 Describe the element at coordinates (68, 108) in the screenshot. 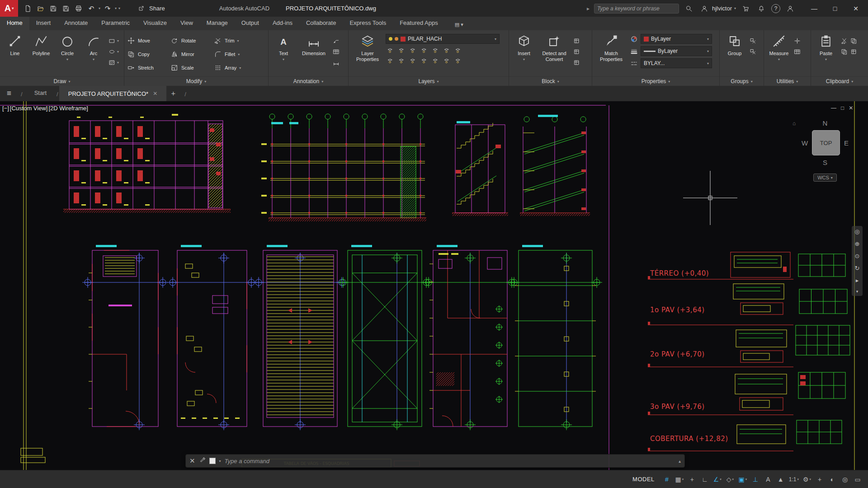

I see `viewport-visualstyle-control: [2D Wireframe]` at that location.